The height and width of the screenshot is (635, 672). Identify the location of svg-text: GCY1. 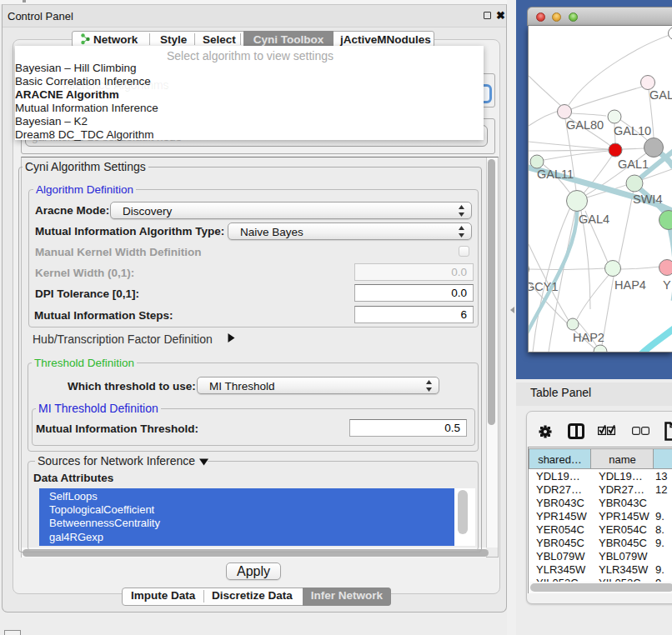
(544, 287).